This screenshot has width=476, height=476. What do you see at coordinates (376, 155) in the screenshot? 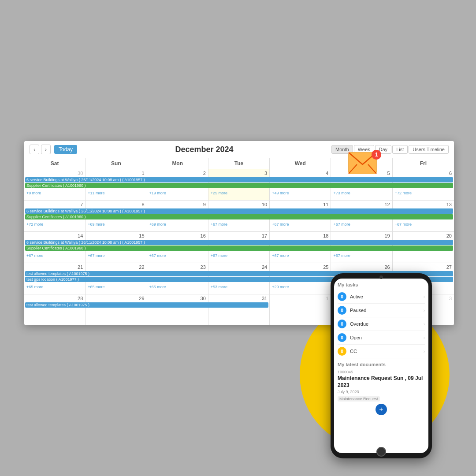
I see `notification-badge: 1` at bounding box center [376, 155].